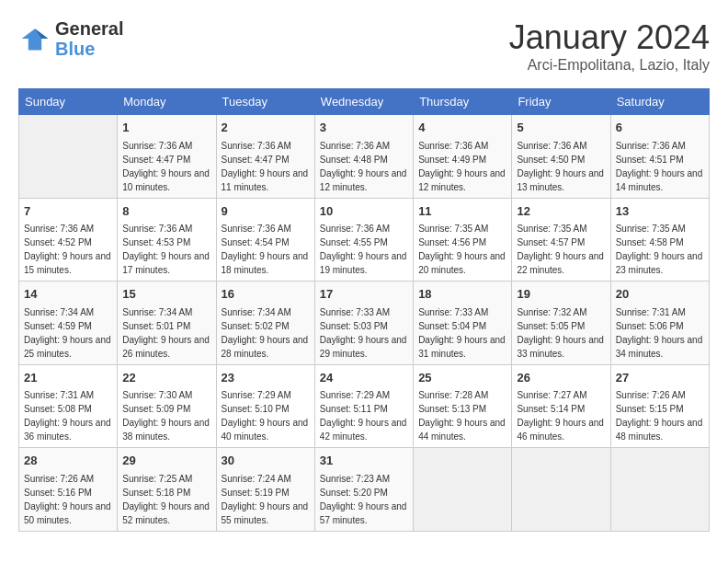 The image size is (728, 563). What do you see at coordinates (266, 416) in the screenshot?
I see `day-info: Sunrise: 7:29 AMSunset: 5:10 PMDaylight:…` at bounding box center [266, 416].